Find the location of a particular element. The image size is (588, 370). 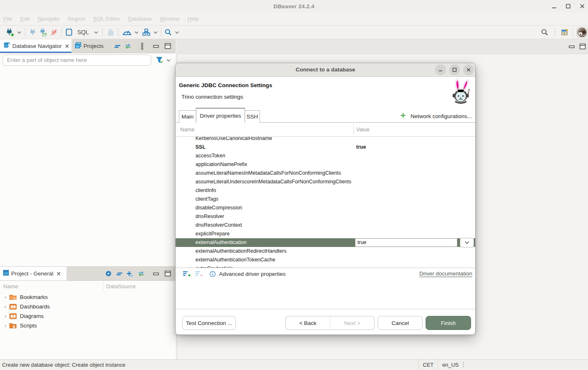

next-button: Next > is located at coordinates (352, 323).